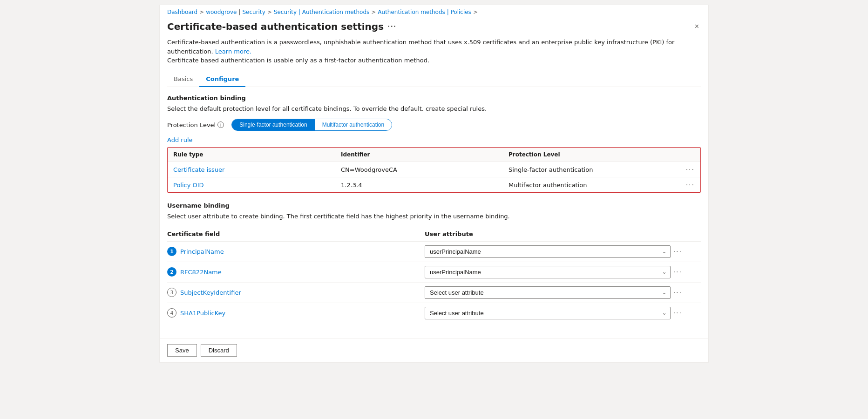 This screenshot has width=868, height=419. What do you see at coordinates (434, 125) in the screenshot?
I see `protection-level-row: Protection Level i Single-factor authent…` at bounding box center [434, 125].